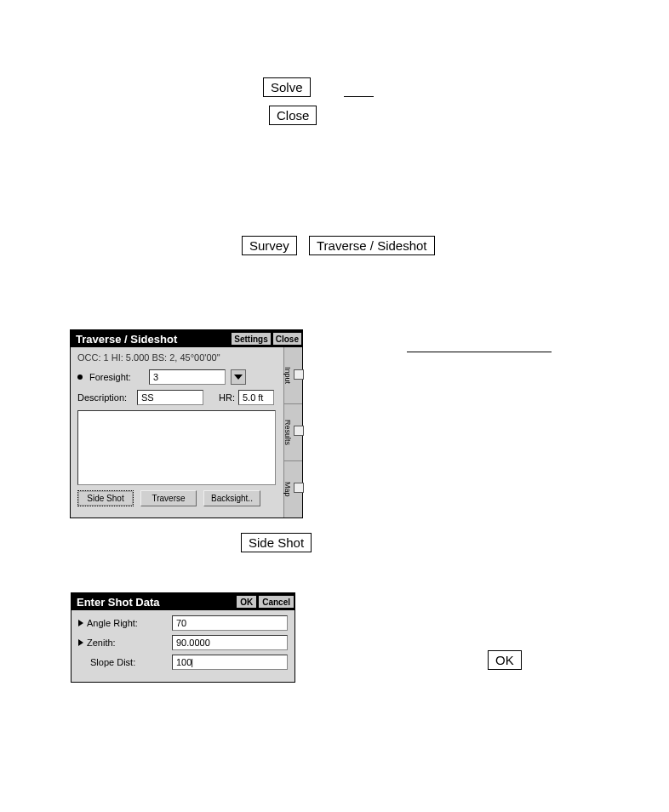  Describe the element at coordinates (126, 339) in the screenshot. I see `win1-title: Traverse / Sideshot` at that location.